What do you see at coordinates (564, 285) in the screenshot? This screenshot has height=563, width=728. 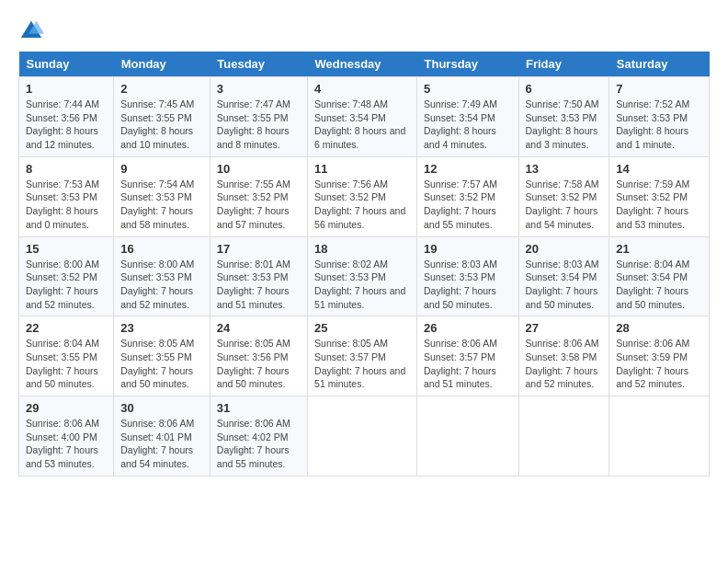 I see `day-detail: Sunrise: 8:03 AMSunset: 3:54 PMDaylight:…` at bounding box center [564, 285].